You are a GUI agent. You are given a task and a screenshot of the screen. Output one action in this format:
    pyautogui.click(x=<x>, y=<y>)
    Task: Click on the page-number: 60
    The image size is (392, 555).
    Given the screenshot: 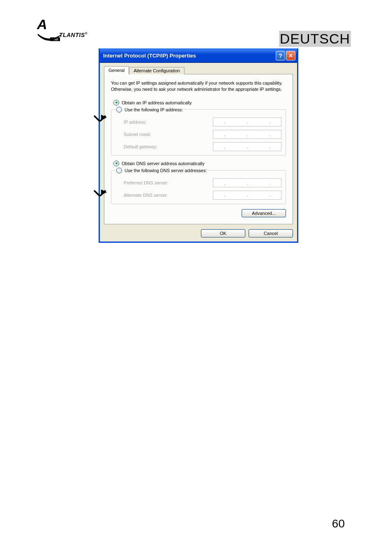 What is the action you would take?
    pyautogui.click(x=339, y=524)
    